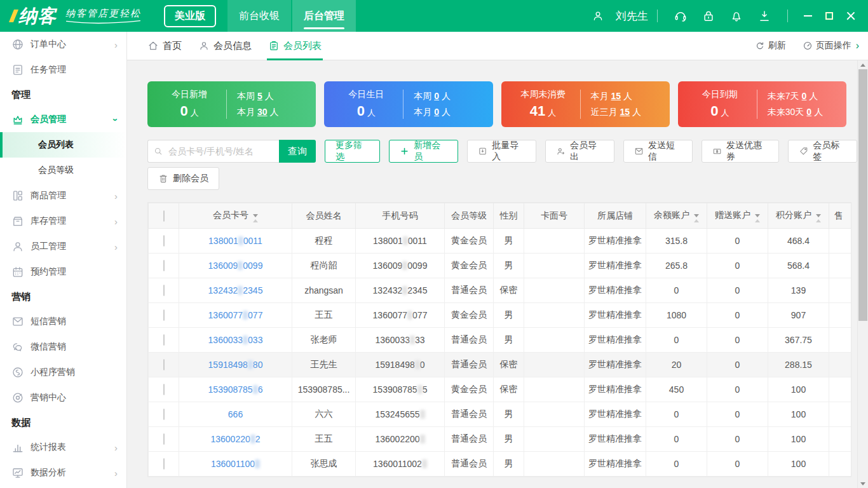  Describe the element at coordinates (260, 96) in the screenshot. I see `stat-row-value: 5` at that location.